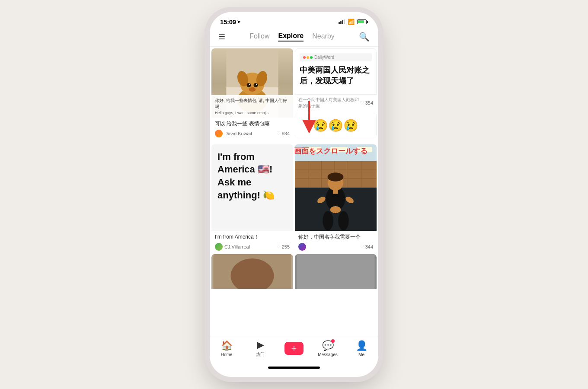 This screenshot has height=389, width=588. Describe the element at coordinates (362, 22) in the screenshot. I see `battery-icon` at that location.